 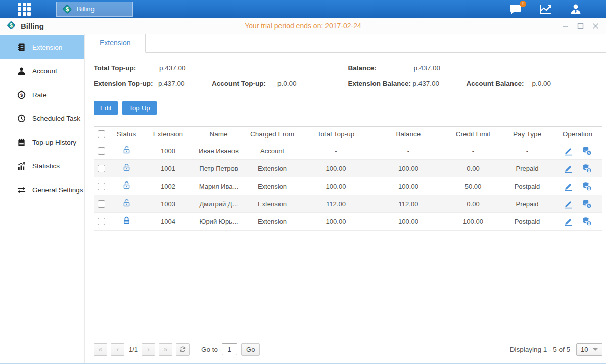 I want to click on table-header-row: Status Extension Name Charged From Total…, so click(x=348, y=134).